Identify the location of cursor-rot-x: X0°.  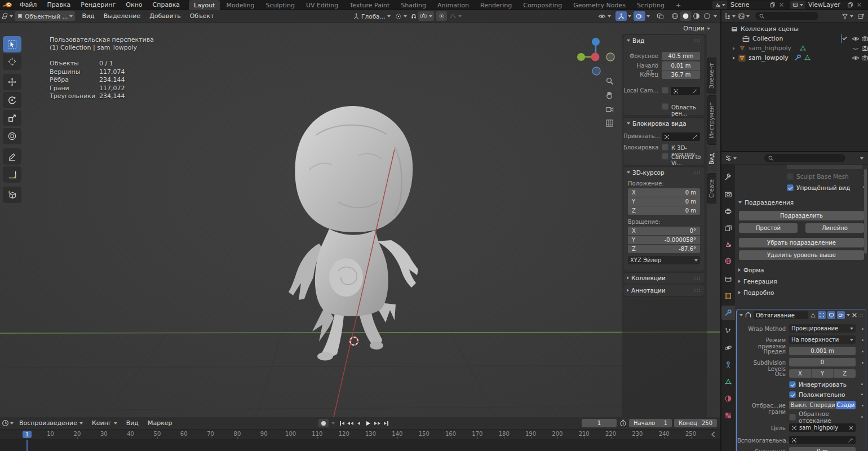
(664, 231).